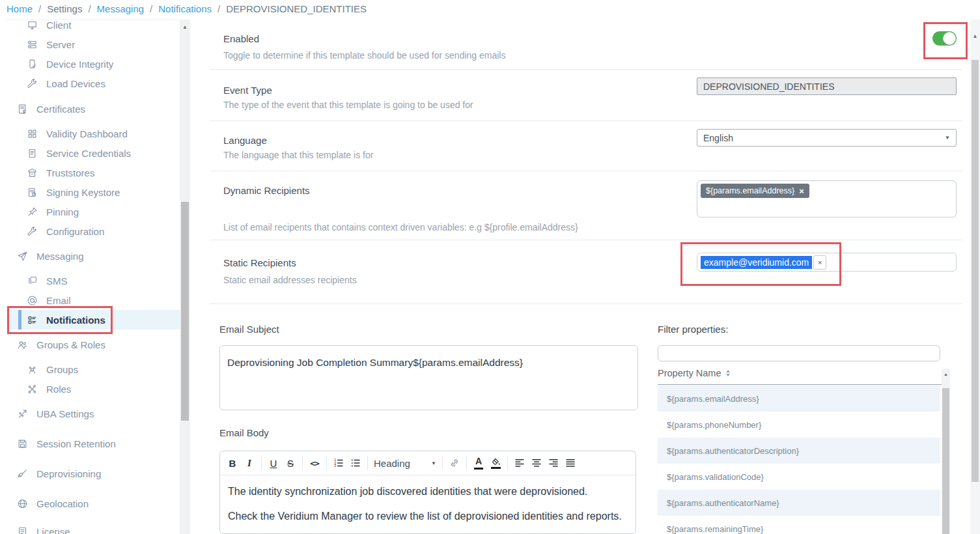 This screenshot has width=980, height=534. What do you see at coordinates (93, 153) in the screenshot?
I see `sidebar-item-service-credentials: Service Credentials` at bounding box center [93, 153].